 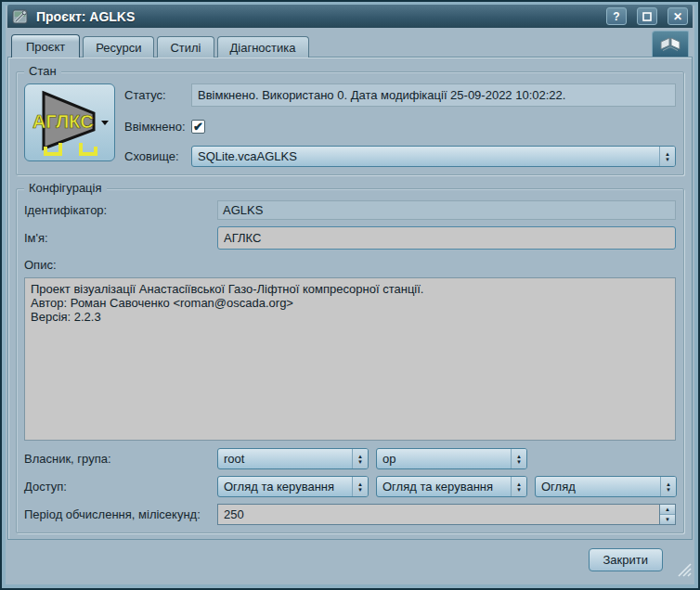 I want to click on storage-label: Сховище:, so click(x=158, y=156).